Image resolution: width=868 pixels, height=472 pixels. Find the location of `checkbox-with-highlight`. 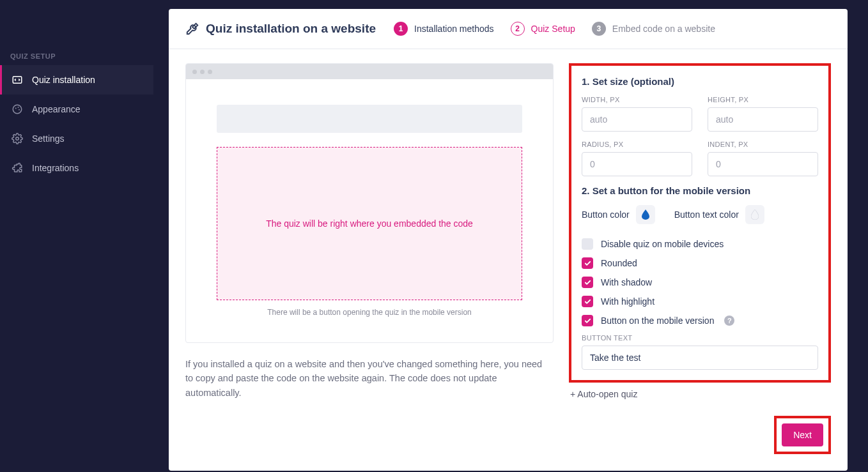

checkbox-with-highlight is located at coordinates (587, 301).